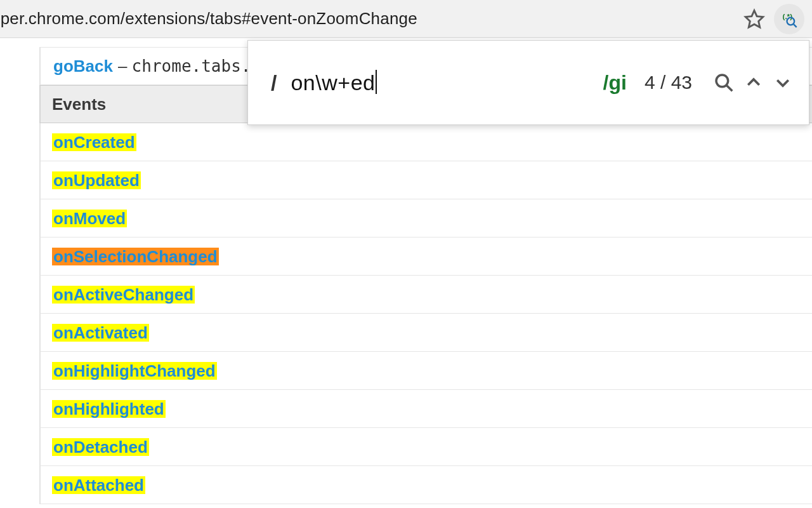  Describe the element at coordinates (89, 218) in the screenshot. I see `event-link-onmoved: onMoved` at that location.